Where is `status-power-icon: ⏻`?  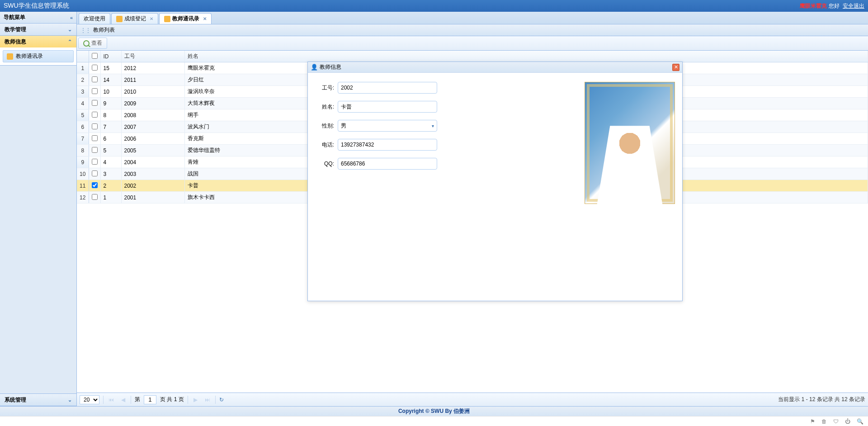 status-power-icon: ⏻ is located at coordinates (848, 421).